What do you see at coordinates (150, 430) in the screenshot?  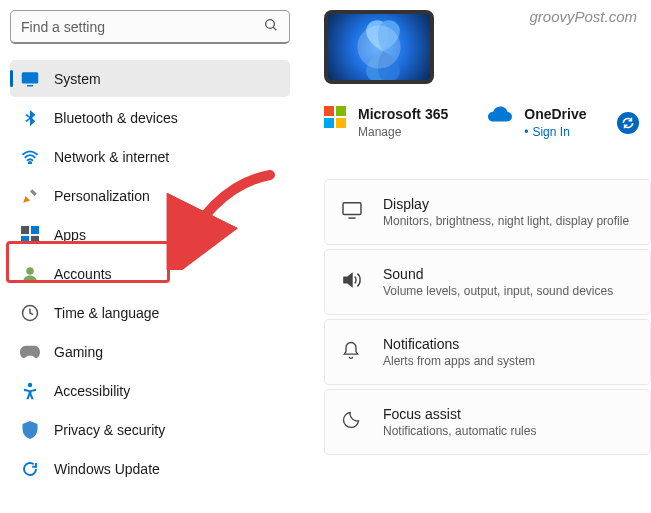 I see `sidebar-item-privacy-security: Privacy & security` at bounding box center [150, 430].